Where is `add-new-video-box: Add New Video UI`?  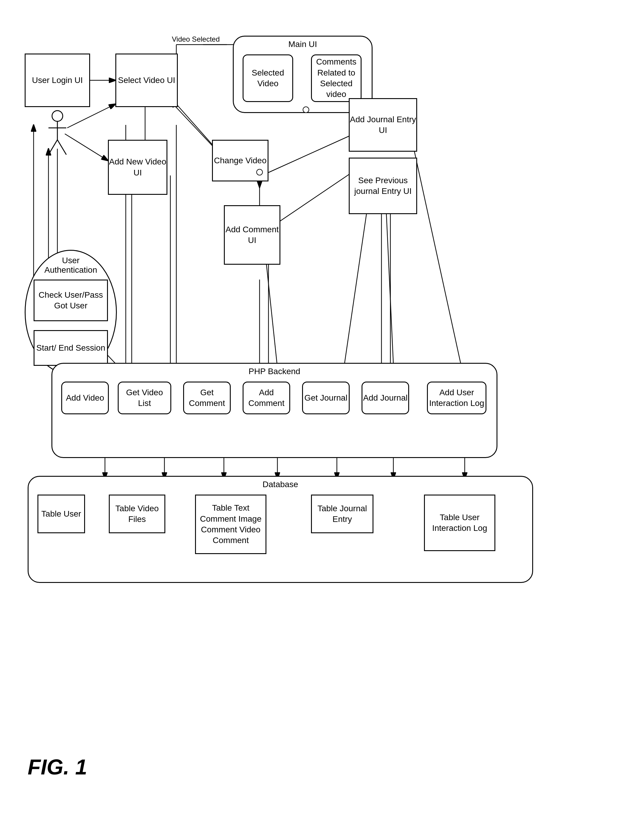
add-new-video-box: Add New Video UI is located at coordinates (137, 167).